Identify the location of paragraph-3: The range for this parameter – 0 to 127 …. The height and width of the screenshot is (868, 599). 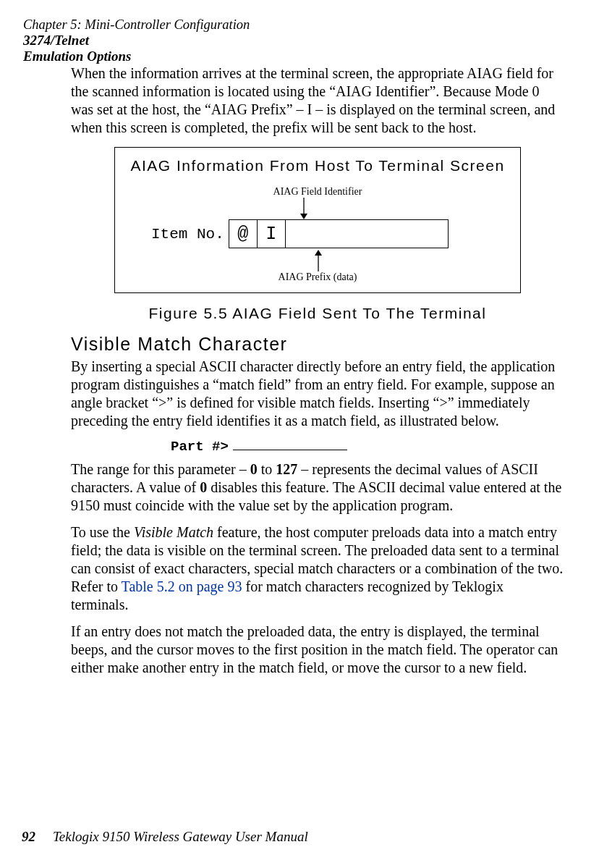
(318, 488).